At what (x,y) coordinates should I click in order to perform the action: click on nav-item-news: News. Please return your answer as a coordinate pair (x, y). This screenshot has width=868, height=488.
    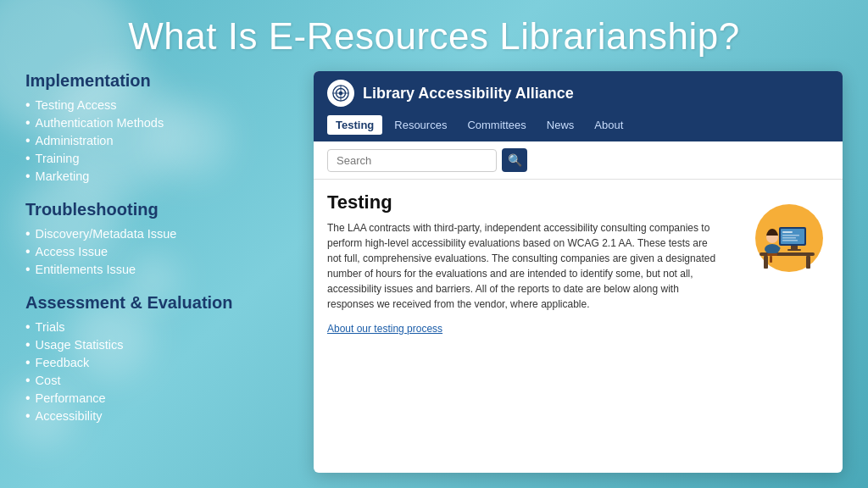
    Looking at the image, I should click on (561, 125).